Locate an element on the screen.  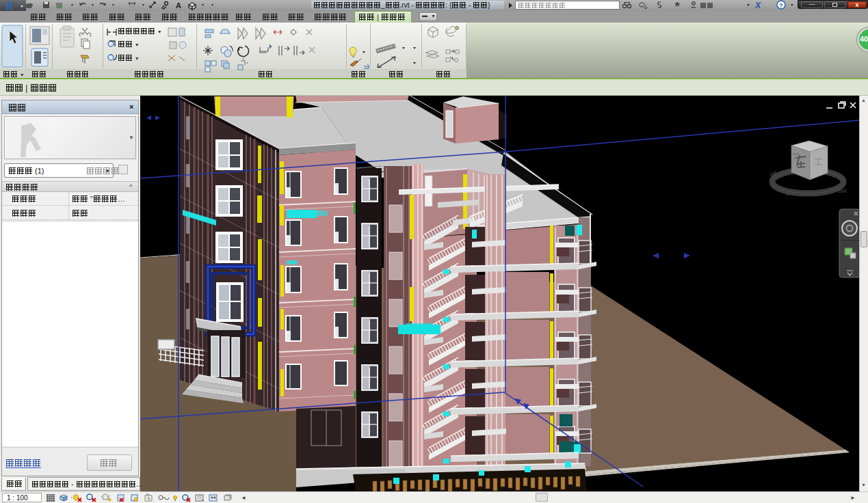
svg-text: N is located at coordinates (787, 194).